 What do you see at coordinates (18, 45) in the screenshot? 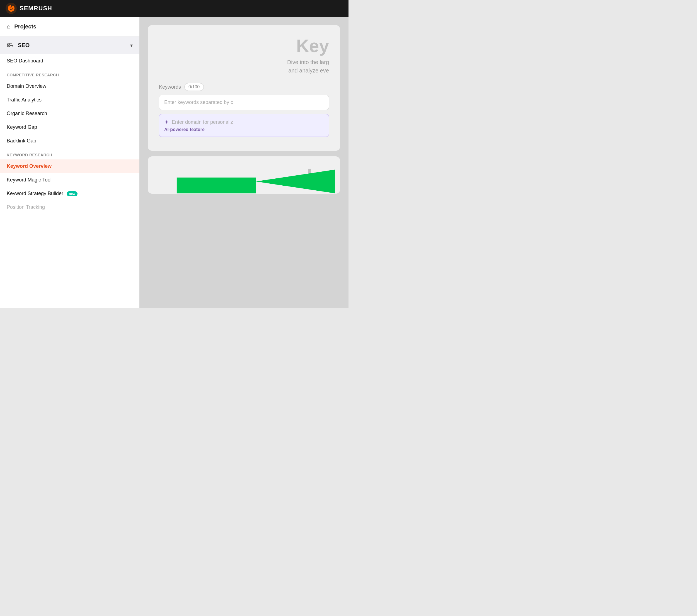
I see `seo-left: SEO` at bounding box center [18, 45].